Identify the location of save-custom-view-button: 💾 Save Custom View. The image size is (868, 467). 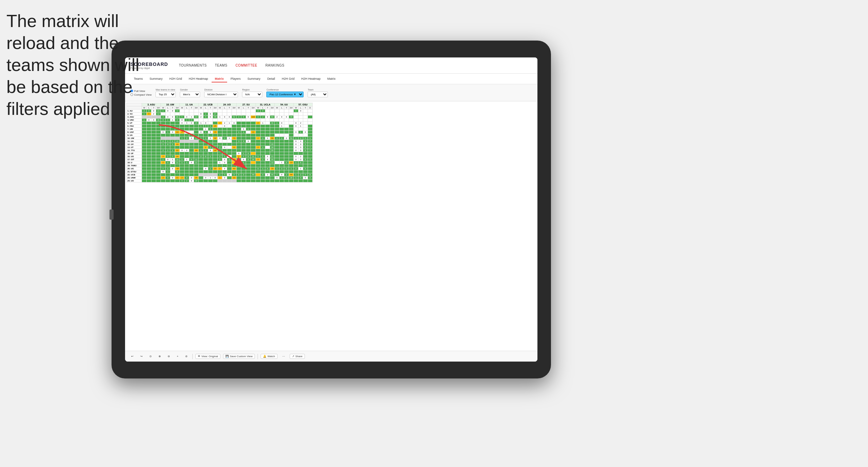
(239, 356).